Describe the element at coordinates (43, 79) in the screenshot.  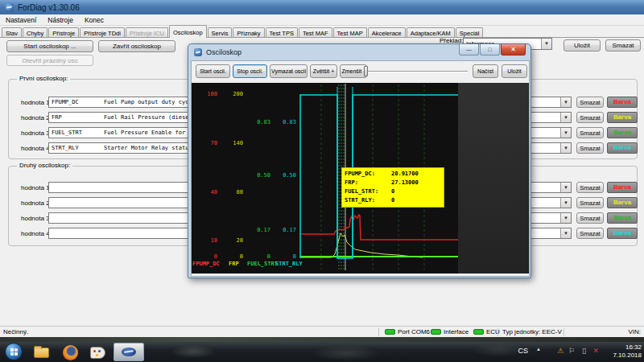
I see `prvni-osciloskop-title: První osciloskop:` at that location.